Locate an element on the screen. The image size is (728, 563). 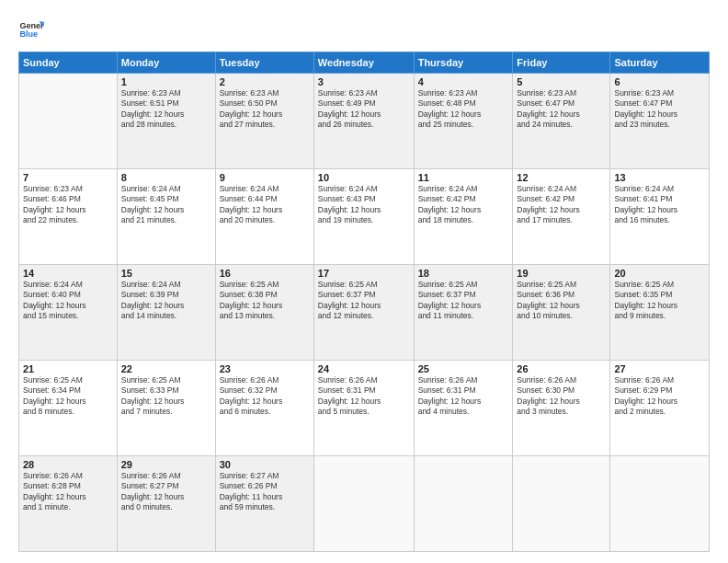
calendar-cell: 2Sunrise: 6:23 AMSunset: 6:50 PMDaylight… is located at coordinates (265, 121).